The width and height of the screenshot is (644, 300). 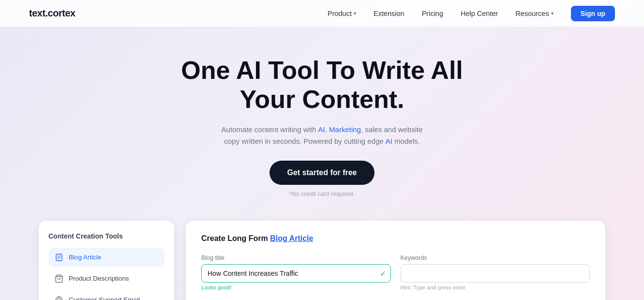 What do you see at coordinates (296, 287) in the screenshot?
I see `blog-title-hint: Looks good!` at bounding box center [296, 287].